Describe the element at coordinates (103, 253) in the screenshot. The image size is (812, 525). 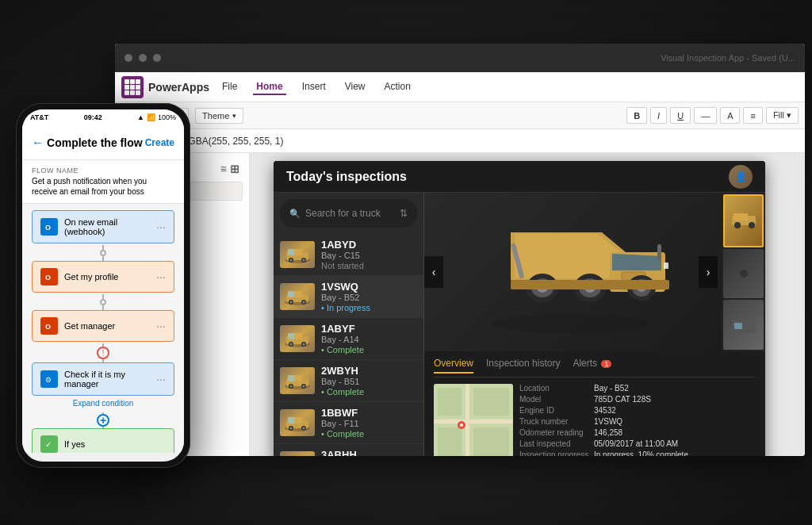
I see `connector-dot` at that location.